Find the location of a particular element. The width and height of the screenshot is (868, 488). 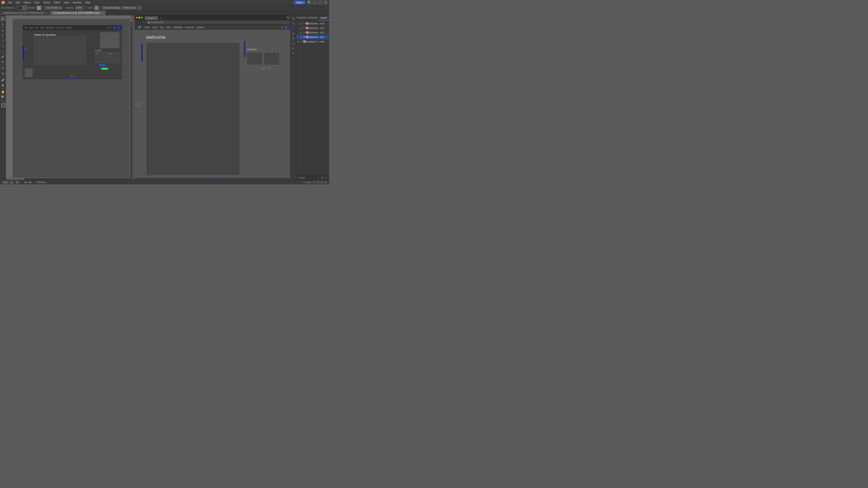

site-nav-news: news is located at coordinates (155, 28).